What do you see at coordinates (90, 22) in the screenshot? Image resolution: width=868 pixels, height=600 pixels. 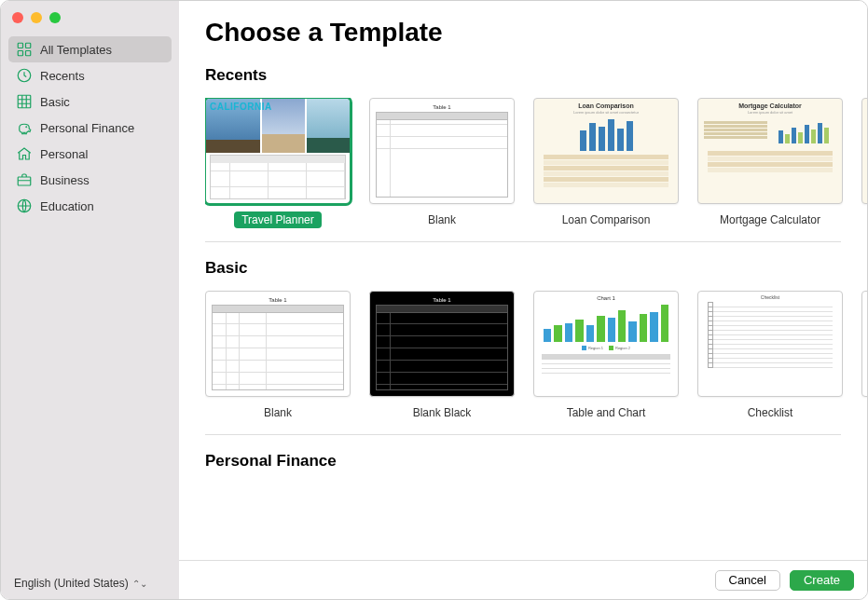 I see `window-controls` at bounding box center [90, 22].